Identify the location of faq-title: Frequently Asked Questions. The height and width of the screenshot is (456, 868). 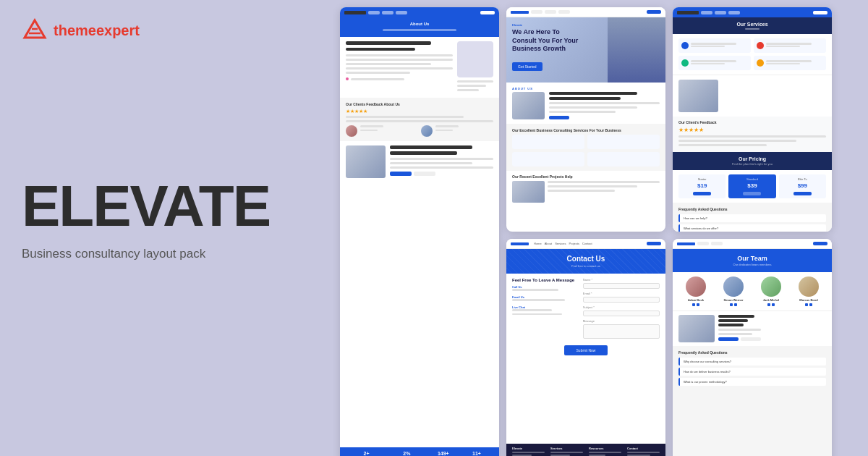
(752, 209).